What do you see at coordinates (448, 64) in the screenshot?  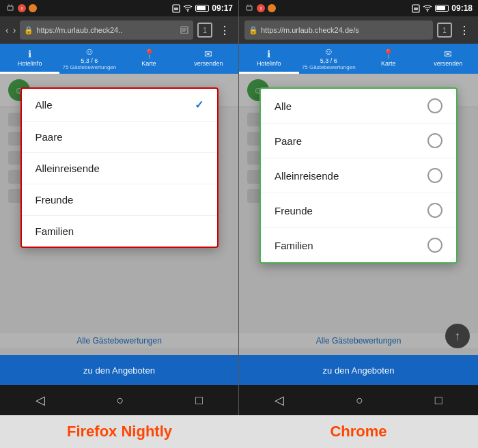 I see `chrome-tab-send-label: versenden` at bounding box center [448, 64].